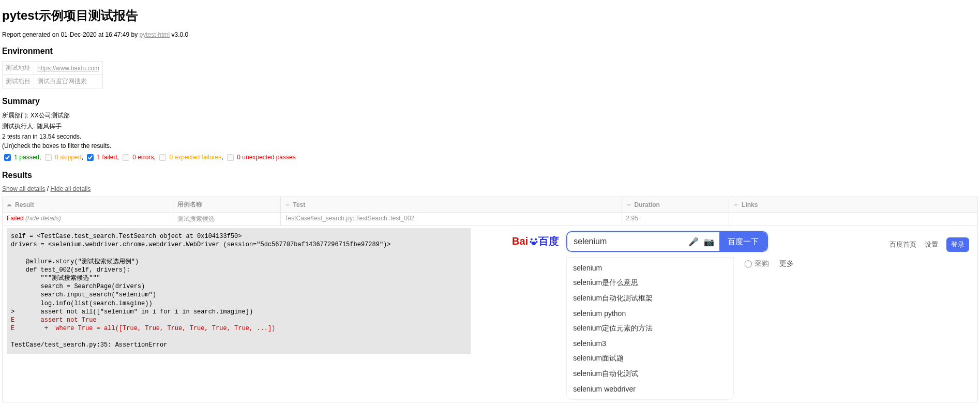 This screenshot has width=980, height=420. I want to click on suggestion-item: selenium自动化测试框架, so click(650, 298).